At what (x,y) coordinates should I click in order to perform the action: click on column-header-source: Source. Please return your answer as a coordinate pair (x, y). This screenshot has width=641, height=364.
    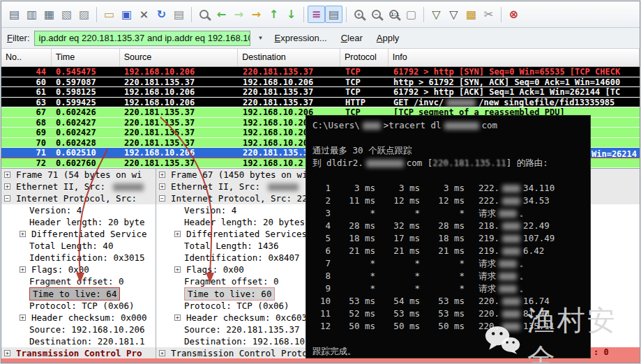
    Looking at the image, I should click on (179, 57).